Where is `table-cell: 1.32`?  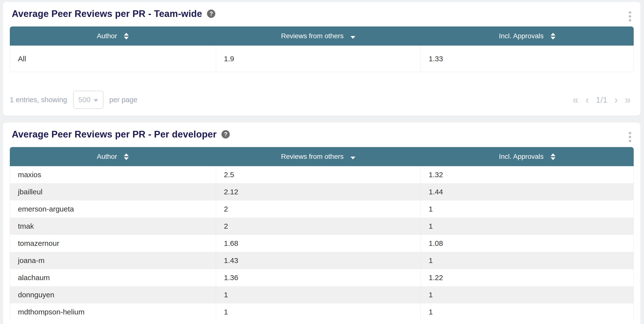 table-cell: 1.32 is located at coordinates (527, 175).